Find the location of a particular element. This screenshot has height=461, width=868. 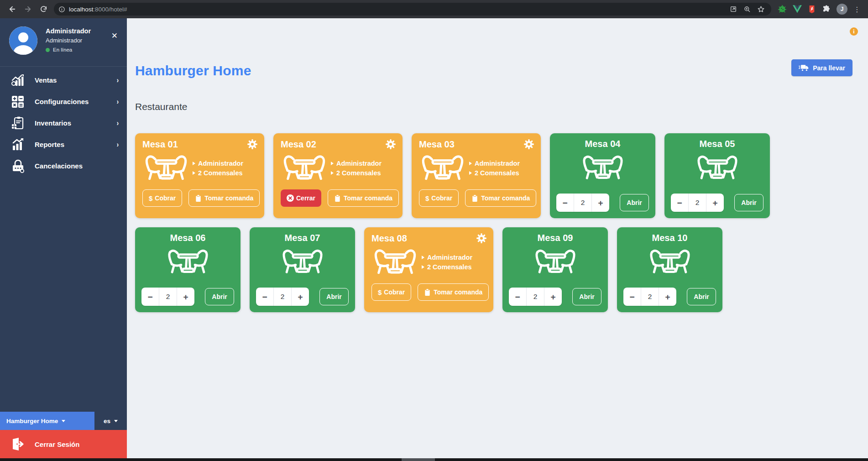

browser-toolbar: localhost:8000/hotel# J ⋮ is located at coordinates (434, 9).